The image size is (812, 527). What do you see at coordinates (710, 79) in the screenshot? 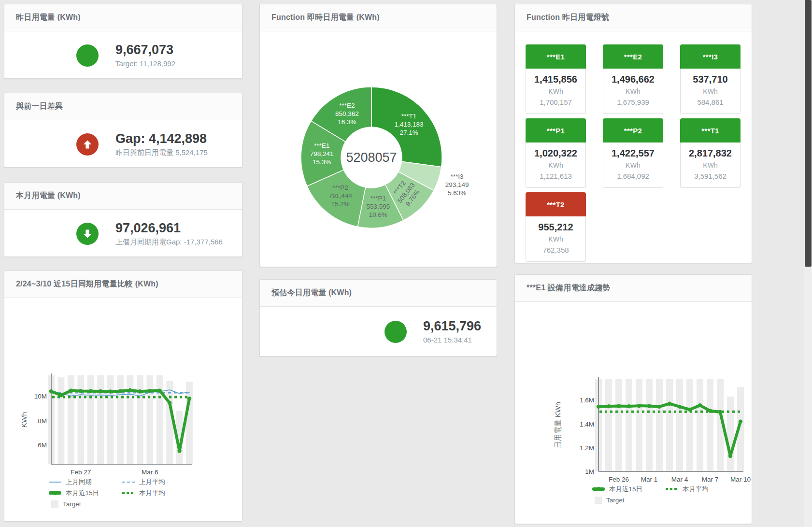
I see `device-usage-value: 537,710` at bounding box center [710, 79].